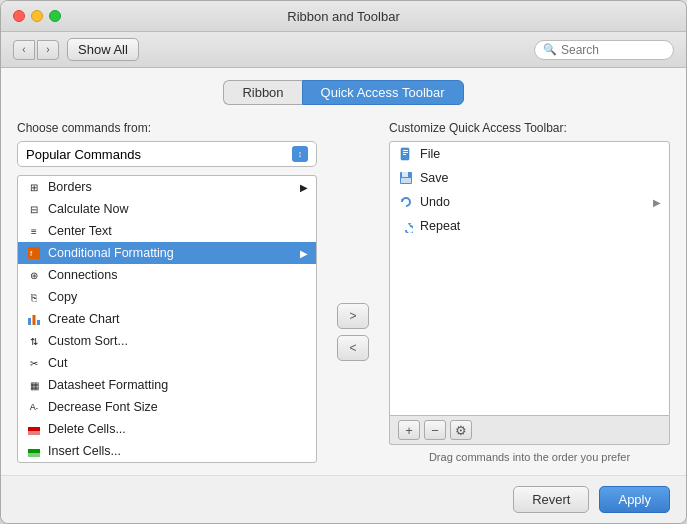 The height and width of the screenshot is (524, 687). I want to click on traffic-lights, so click(37, 16).